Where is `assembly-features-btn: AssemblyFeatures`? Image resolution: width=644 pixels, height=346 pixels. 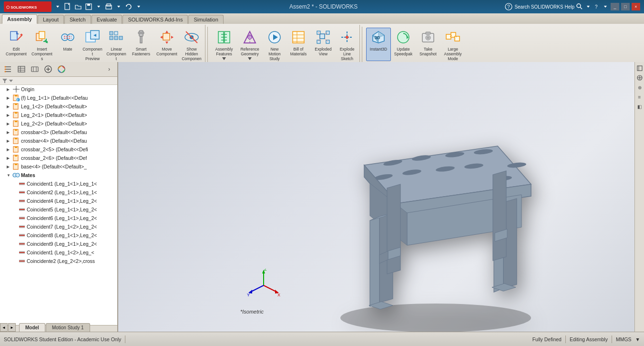
assembly-features-btn: AssemblyFeatures is located at coordinates (224, 45).